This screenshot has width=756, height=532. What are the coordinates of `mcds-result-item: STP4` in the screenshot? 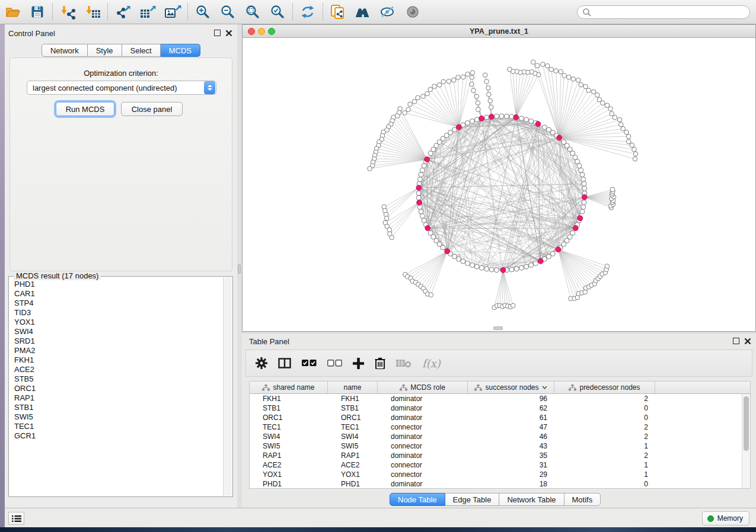 It's located at (119, 303).